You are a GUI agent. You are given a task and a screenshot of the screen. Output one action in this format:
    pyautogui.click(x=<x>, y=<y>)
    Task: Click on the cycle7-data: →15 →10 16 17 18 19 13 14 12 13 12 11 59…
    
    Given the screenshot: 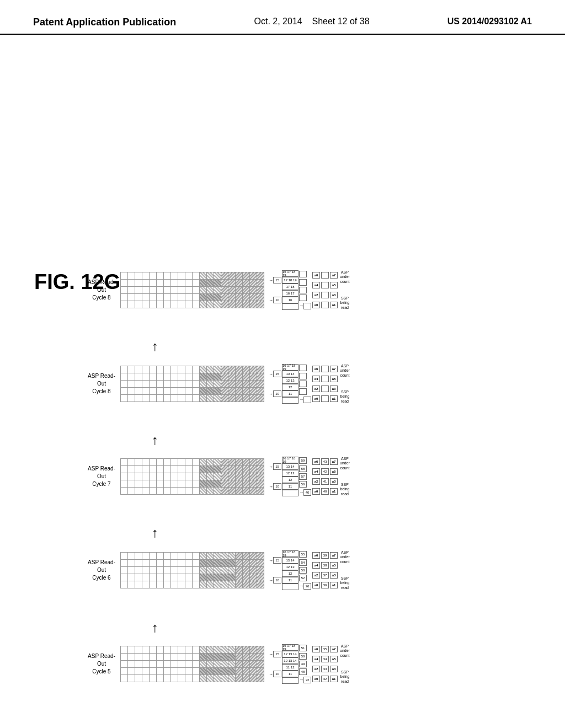 What is the action you would take?
    pyautogui.click(x=309, y=477)
    